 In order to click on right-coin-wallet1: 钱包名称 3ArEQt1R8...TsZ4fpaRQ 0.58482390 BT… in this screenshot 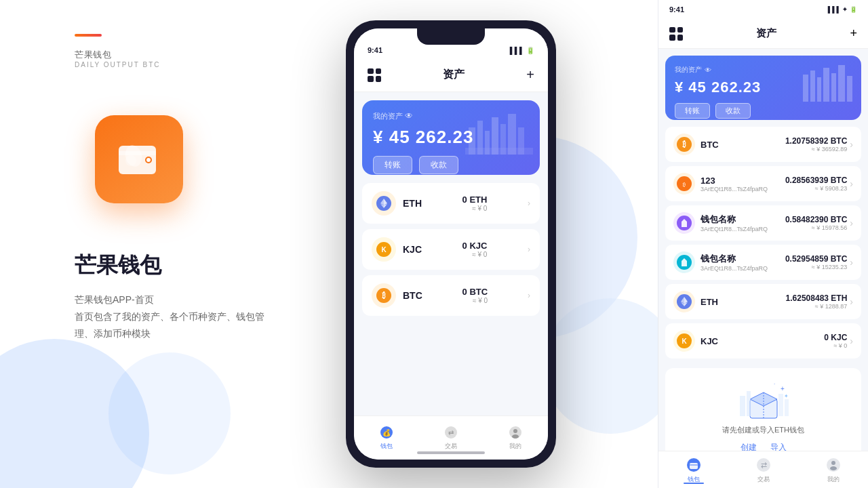, I will do `click(764, 223)`.